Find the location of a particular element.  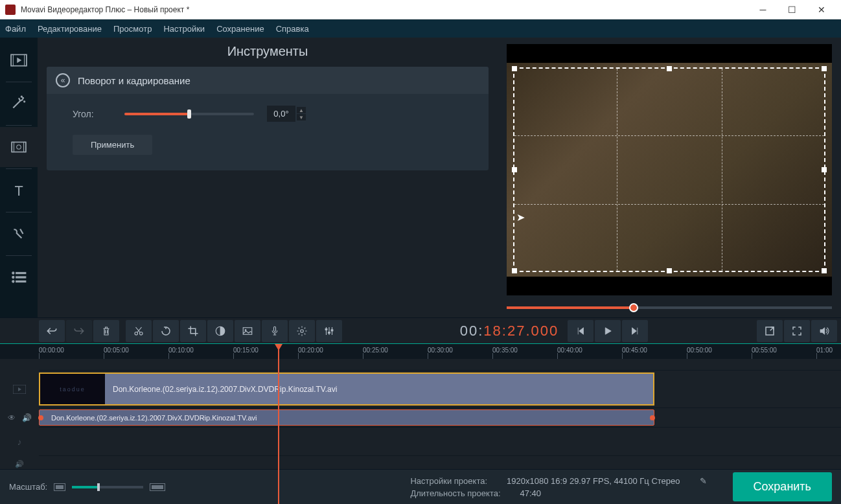

mic-button is located at coordinates (275, 331).